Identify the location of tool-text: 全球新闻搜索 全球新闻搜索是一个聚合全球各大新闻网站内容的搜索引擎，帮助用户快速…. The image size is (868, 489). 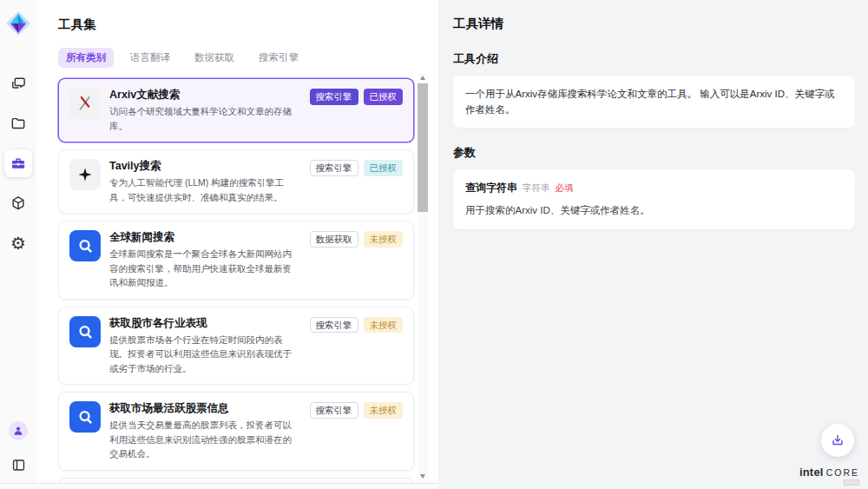
(203, 261).